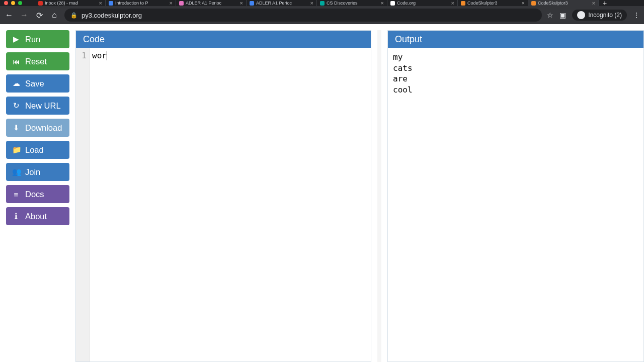 This screenshot has height=362, width=644. What do you see at coordinates (94, 39) in the screenshot?
I see `code-panel-title: Code` at bounding box center [94, 39].